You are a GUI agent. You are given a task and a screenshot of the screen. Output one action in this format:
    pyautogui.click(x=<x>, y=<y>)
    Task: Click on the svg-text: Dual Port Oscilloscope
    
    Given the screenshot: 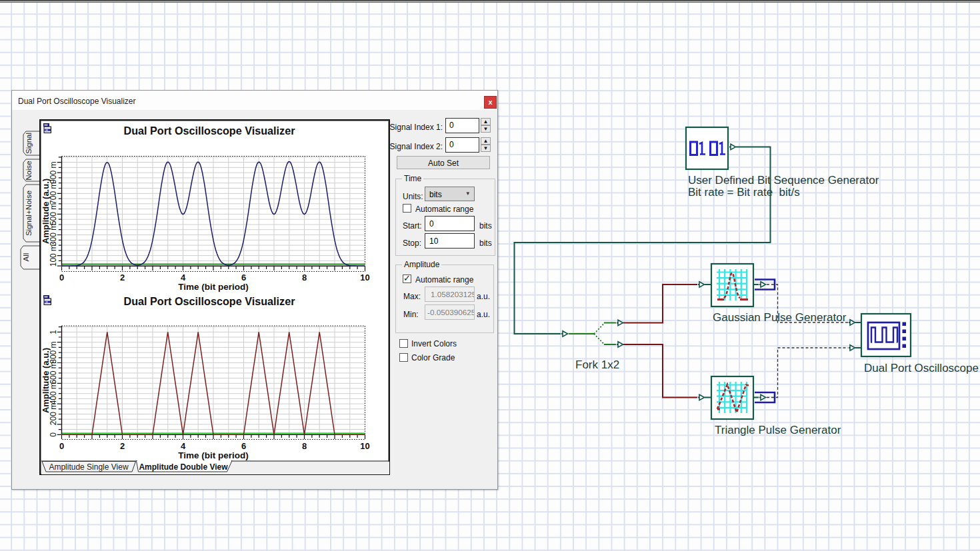 What is the action you would take?
    pyautogui.click(x=921, y=368)
    